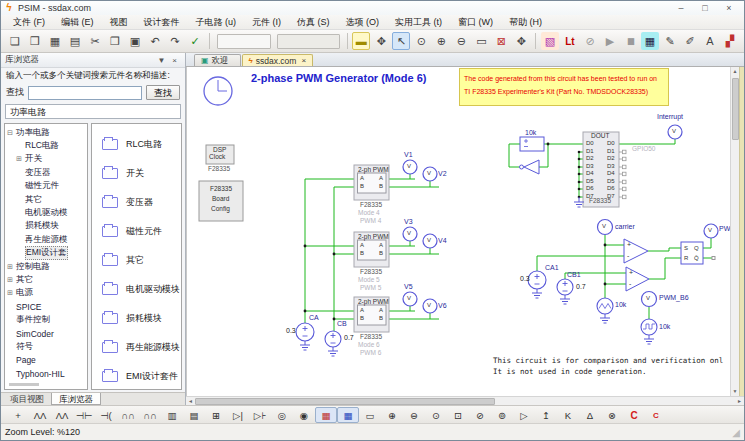 The image size is (745, 441). What do you see at coordinates (142, 260) in the screenshot?
I see `folder-item: 其它` at bounding box center [142, 260].